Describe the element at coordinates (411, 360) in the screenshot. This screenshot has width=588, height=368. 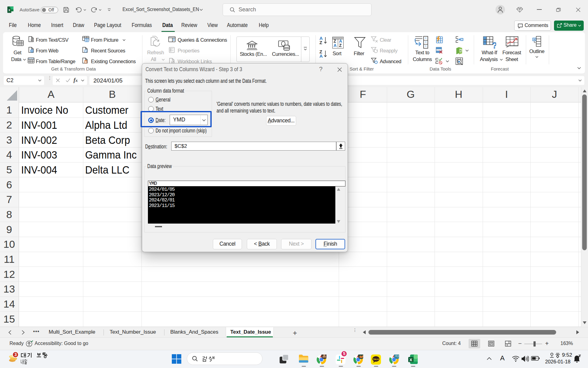
I see `svg-text: X` at that location.